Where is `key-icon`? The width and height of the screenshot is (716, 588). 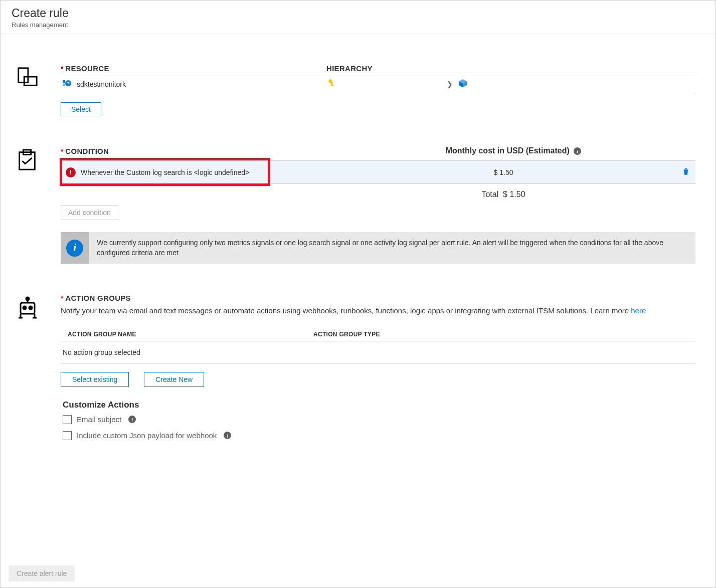
key-icon is located at coordinates (332, 84).